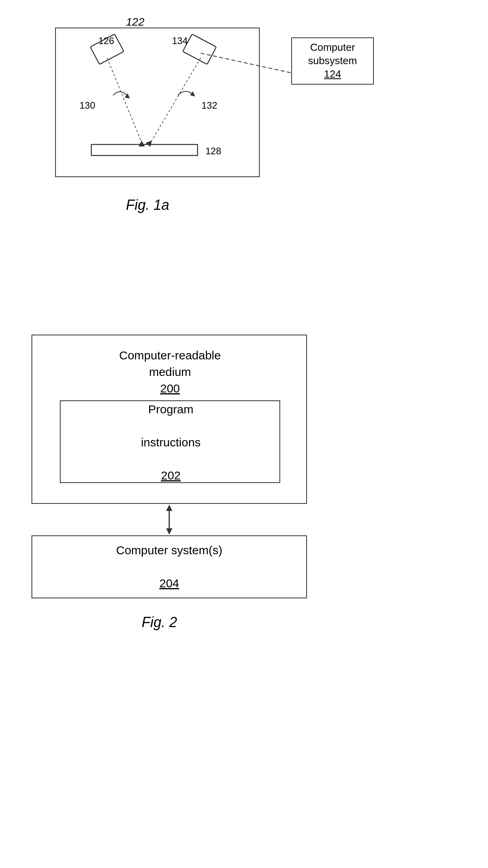 Image resolution: width=488 pixels, height=868 pixels. What do you see at coordinates (333, 61) in the screenshot?
I see `computer-subsystem-box: Computer subsystem 124` at bounding box center [333, 61].